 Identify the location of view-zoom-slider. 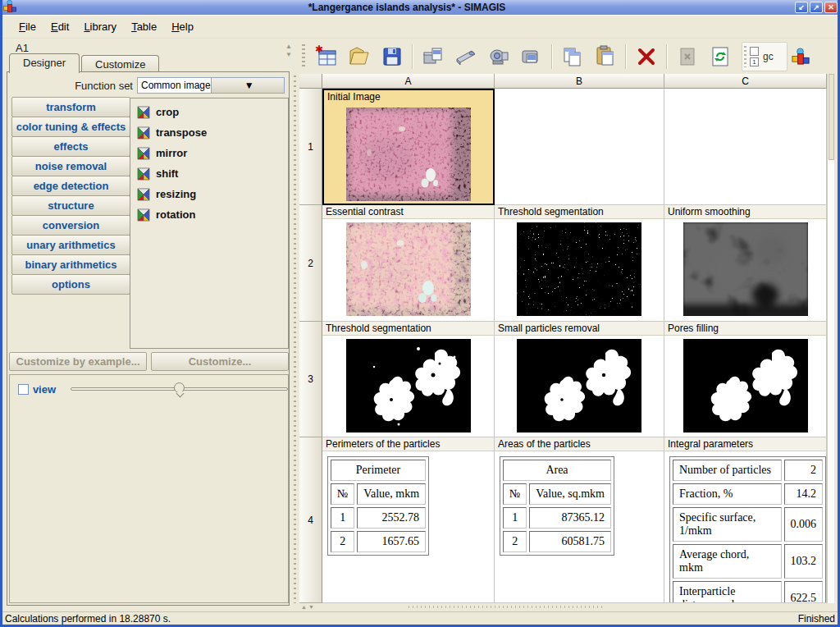
(179, 389).